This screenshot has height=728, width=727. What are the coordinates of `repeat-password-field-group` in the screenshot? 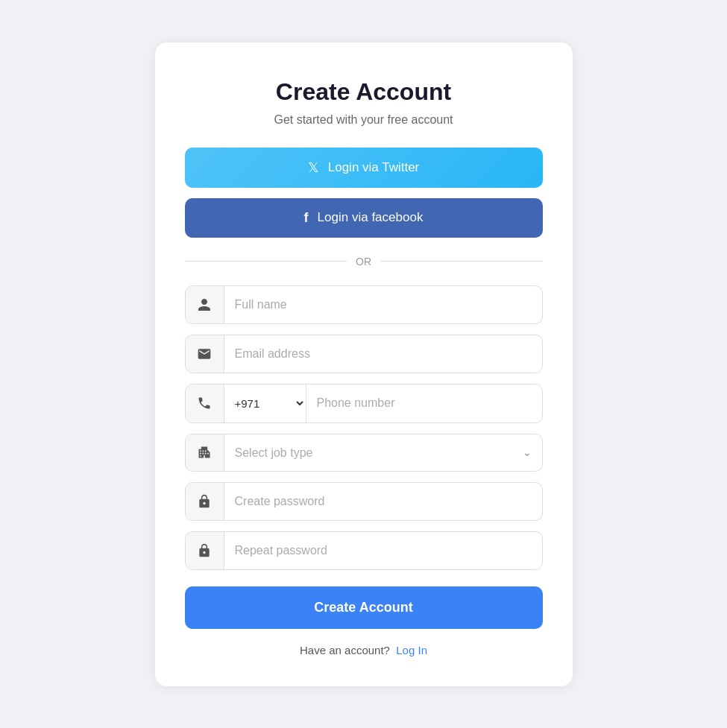 It's located at (364, 551).